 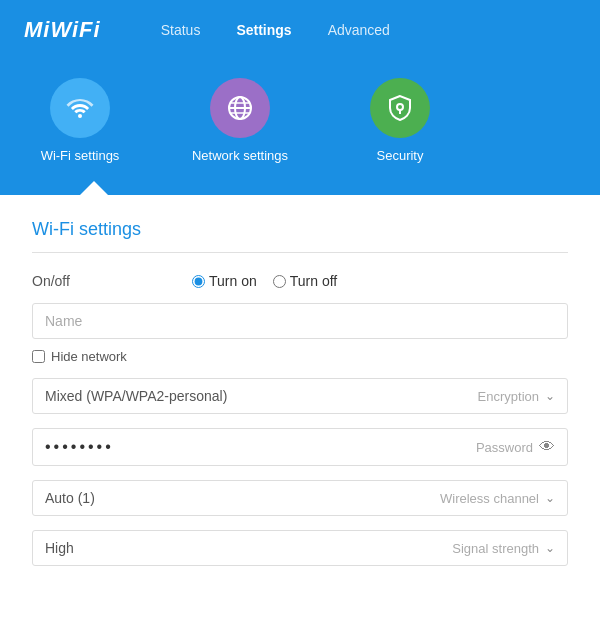 I want to click on nav-status: Status, so click(x=181, y=30).